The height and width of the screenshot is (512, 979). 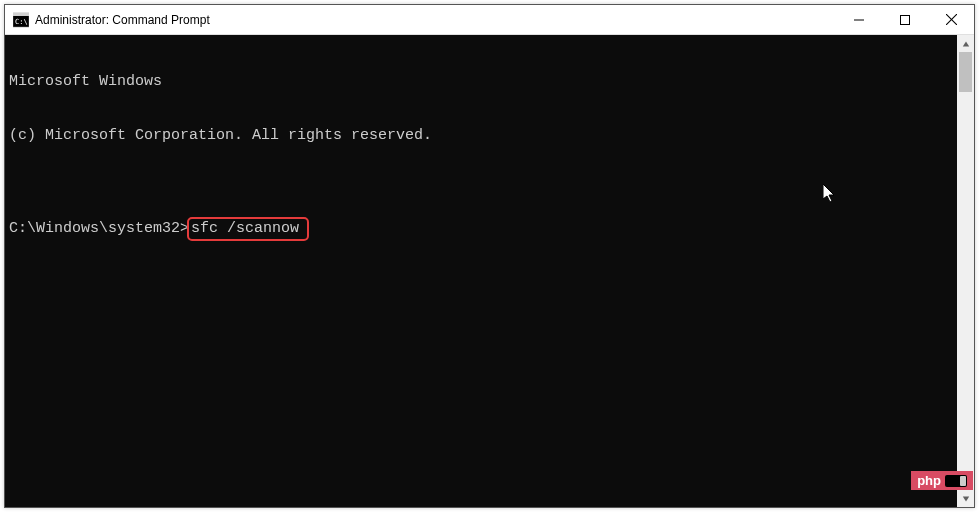 I want to click on prompt-path: C:\Windows\system32>, so click(x=99, y=229).